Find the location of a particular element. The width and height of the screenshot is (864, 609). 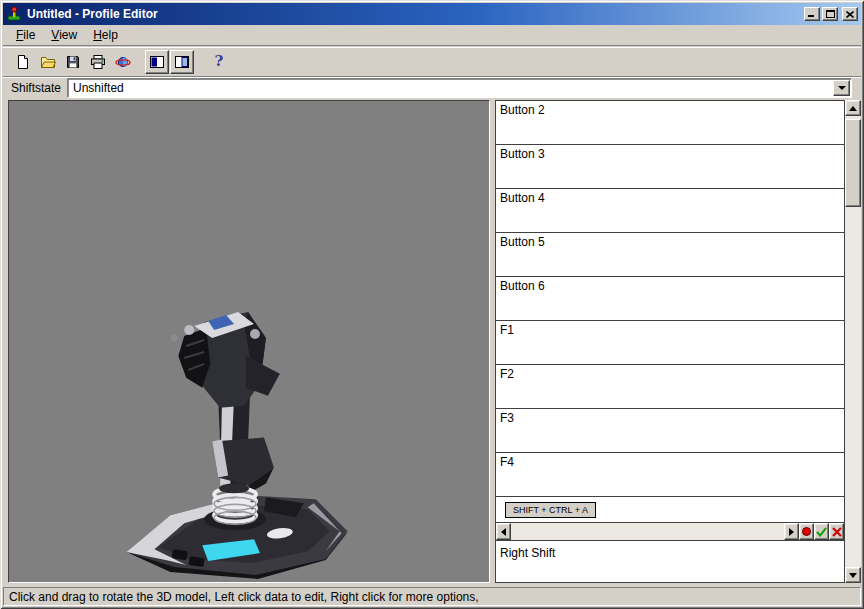

shiftstate-row: Shiftstate Unshifted is located at coordinates (432, 88).